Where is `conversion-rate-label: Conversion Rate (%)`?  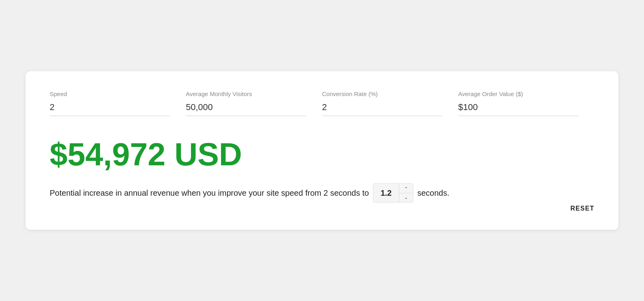
conversion-rate-label: Conversion Rate (%) is located at coordinates (382, 94).